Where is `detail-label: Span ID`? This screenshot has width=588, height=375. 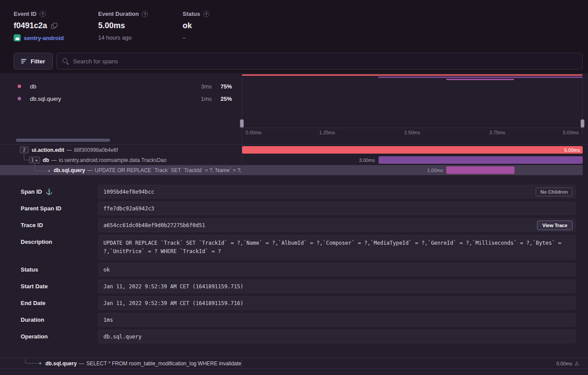
detail-label: Span ID is located at coordinates (31, 192).